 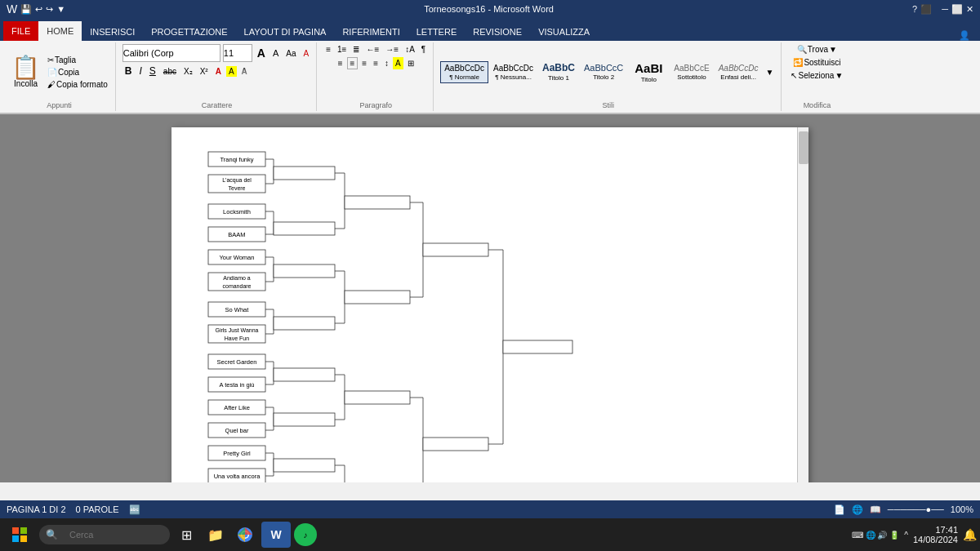 What do you see at coordinates (286, 32) in the screenshot?
I see `tab-layout: LAYOUT DI PAGINA` at bounding box center [286, 32].